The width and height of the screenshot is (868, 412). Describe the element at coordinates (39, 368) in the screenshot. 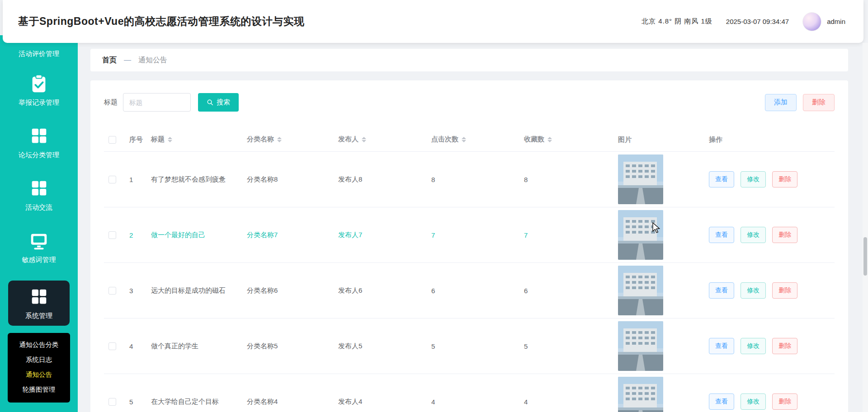

I see `sidebar-submenu: 通知公告分类 系统日志 通知公告 轮播图管理` at that location.